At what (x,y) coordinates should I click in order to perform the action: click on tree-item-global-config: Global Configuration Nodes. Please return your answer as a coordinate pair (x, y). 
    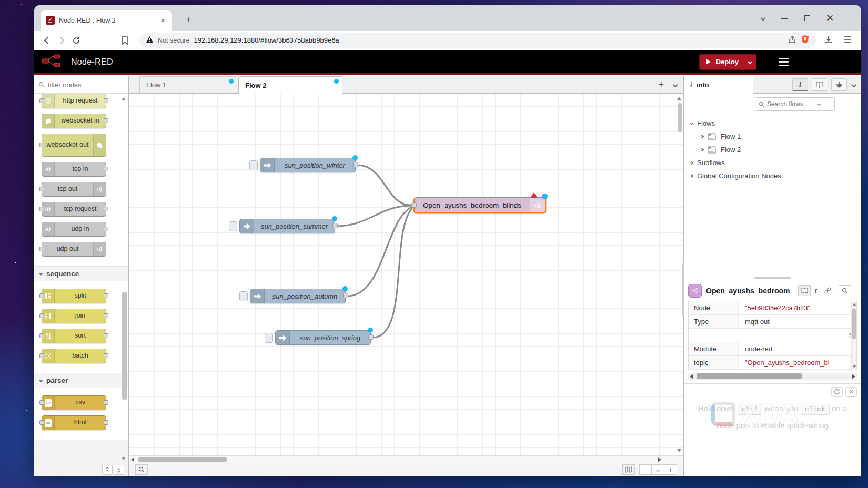
    Looking at the image, I should click on (772, 176).